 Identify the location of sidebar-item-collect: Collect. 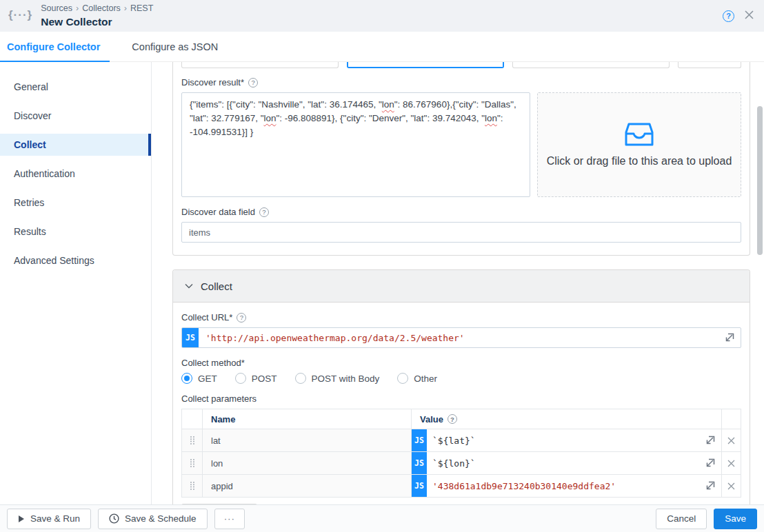
(76, 145).